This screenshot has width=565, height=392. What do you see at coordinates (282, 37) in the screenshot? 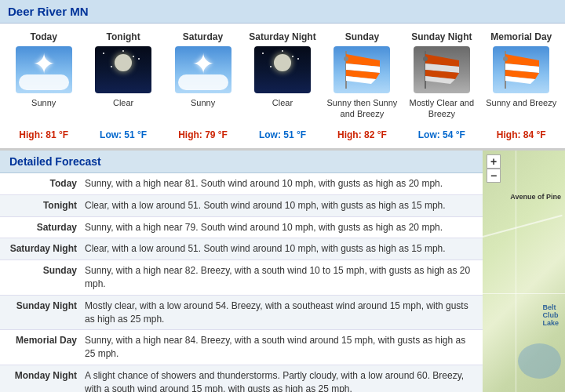
I see `day-label: Saturday Night` at bounding box center [282, 37].